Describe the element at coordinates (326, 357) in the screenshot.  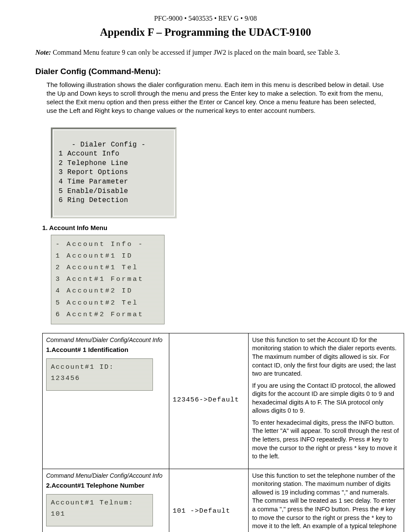
I see `desc-para: Use this function to set the Account ID …` at that location.